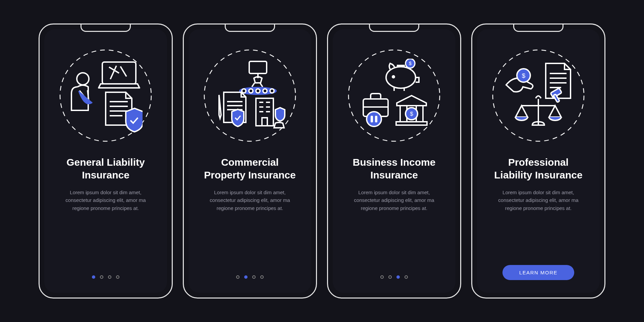  Describe the element at coordinates (250, 168) in the screenshot. I see `screen-title: Commercial Property Insurance` at that location.